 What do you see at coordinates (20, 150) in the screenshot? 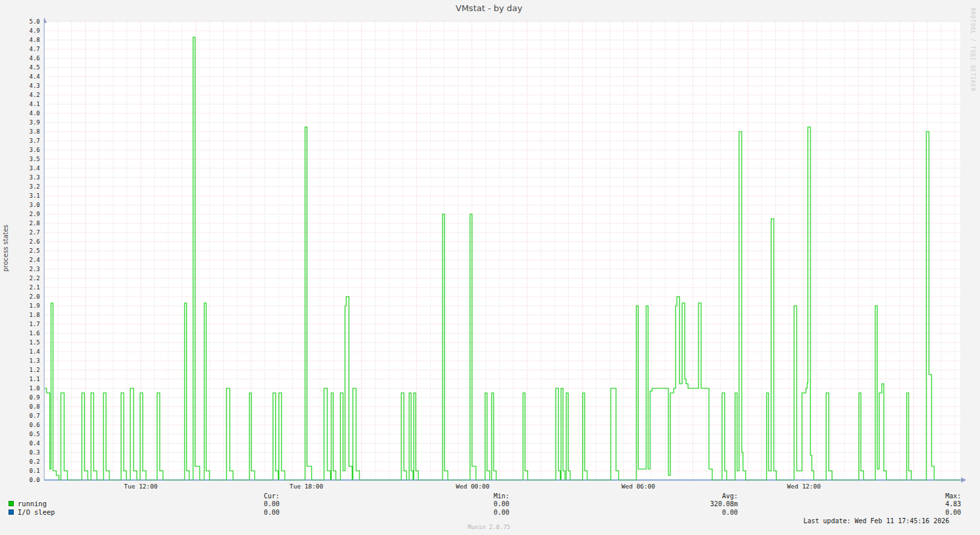
I see `y-tick-label: 3.6` at bounding box center [20, 150].